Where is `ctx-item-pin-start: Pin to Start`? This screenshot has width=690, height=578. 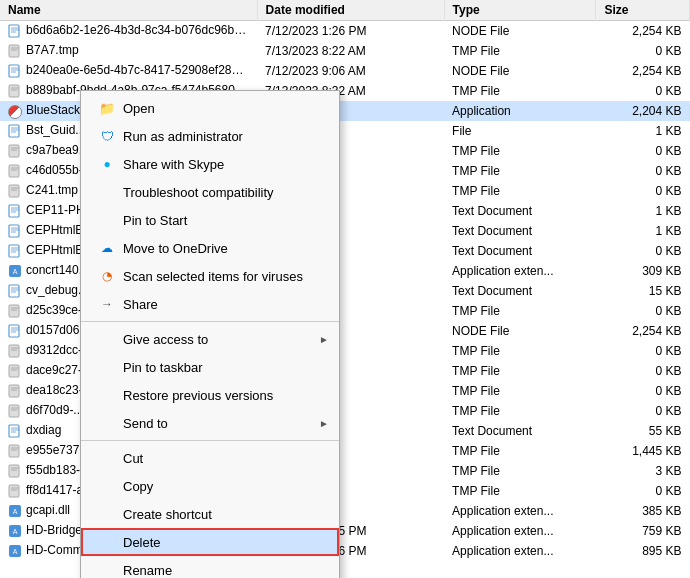
ctx-item-pin-start: Pin to Start is located at coordinates (210, 220).